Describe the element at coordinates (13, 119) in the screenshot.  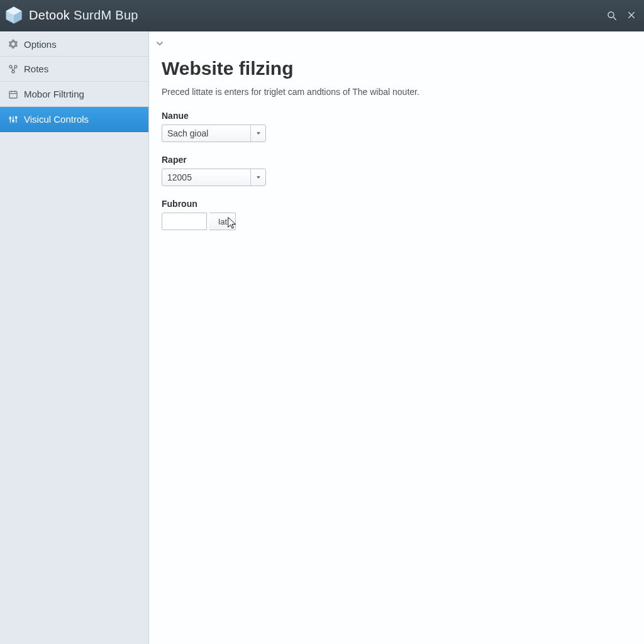
I see `sliders-icon` at that location.